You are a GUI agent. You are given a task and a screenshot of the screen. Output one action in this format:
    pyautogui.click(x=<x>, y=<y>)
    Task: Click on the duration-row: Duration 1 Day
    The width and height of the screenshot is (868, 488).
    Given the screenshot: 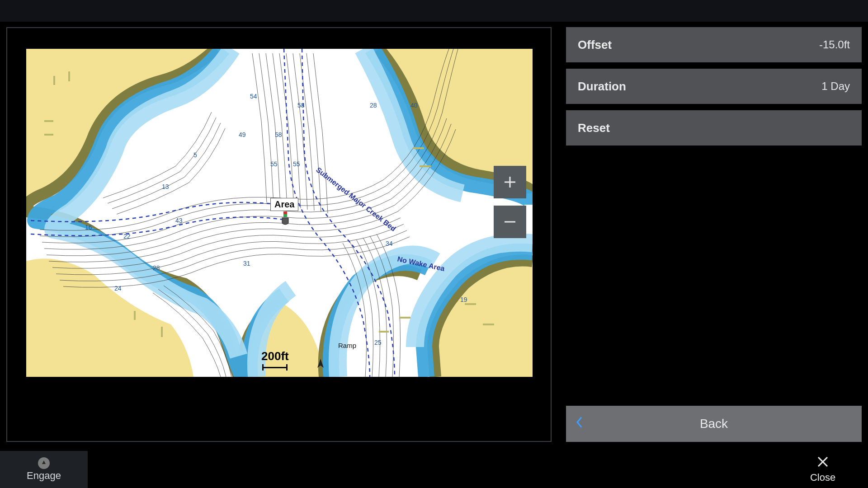 What is the action you would take?
    pyautogui.click(x=714, y=86)
    